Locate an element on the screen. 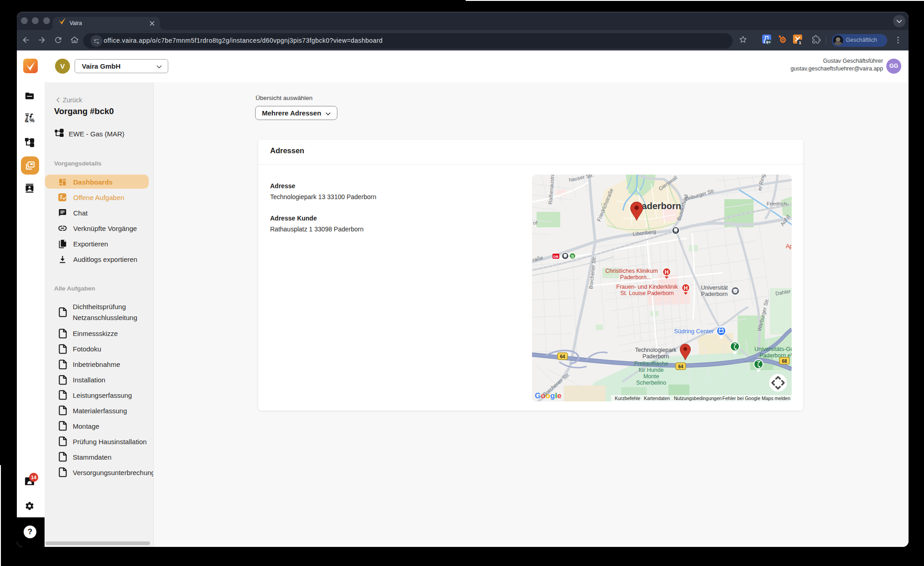 The height and width of the screenshot is (566, 924). svg-text: Frauen- und Kinderklinik is located at coordinates (647, 287).